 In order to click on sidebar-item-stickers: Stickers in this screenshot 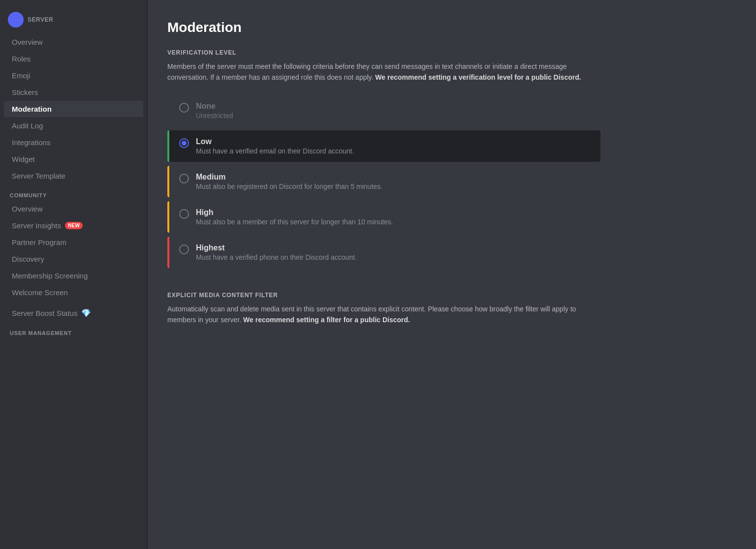, I will do `click(74, 92)`.